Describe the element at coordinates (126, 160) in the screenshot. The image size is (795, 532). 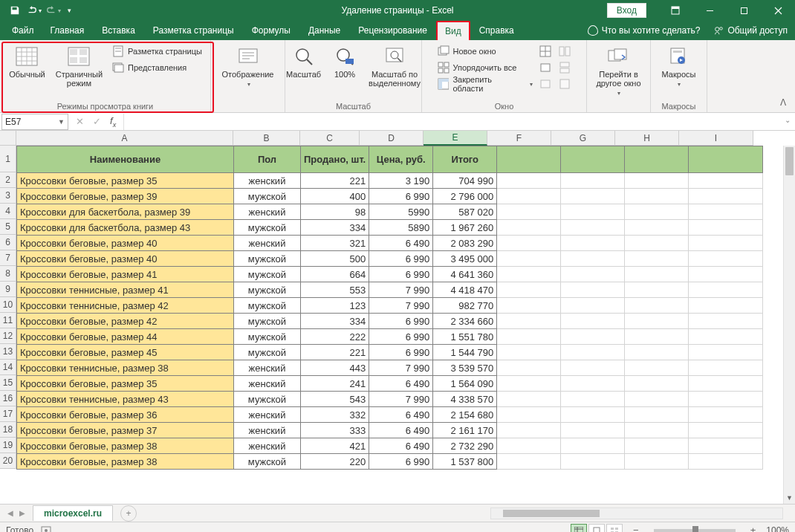
I see `cell: Наименование` at that location.